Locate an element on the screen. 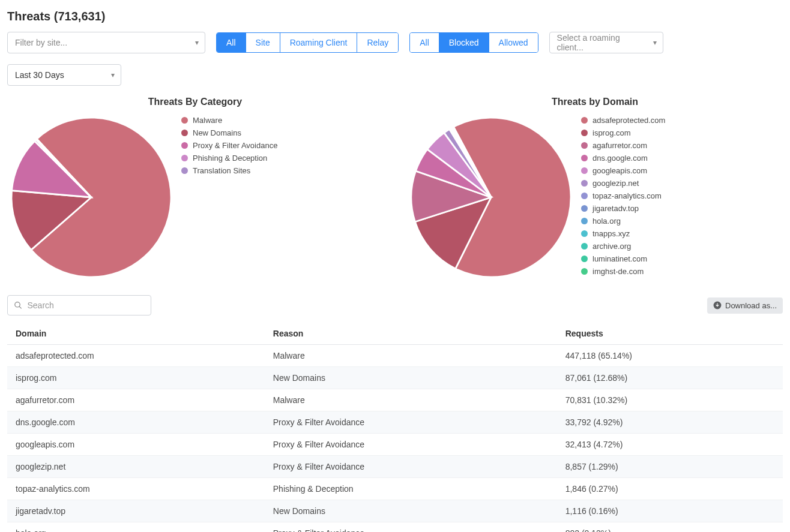 The width and height of the screenshot is (790, 532). download-button: Download as... is located at coordinates (745, 306).